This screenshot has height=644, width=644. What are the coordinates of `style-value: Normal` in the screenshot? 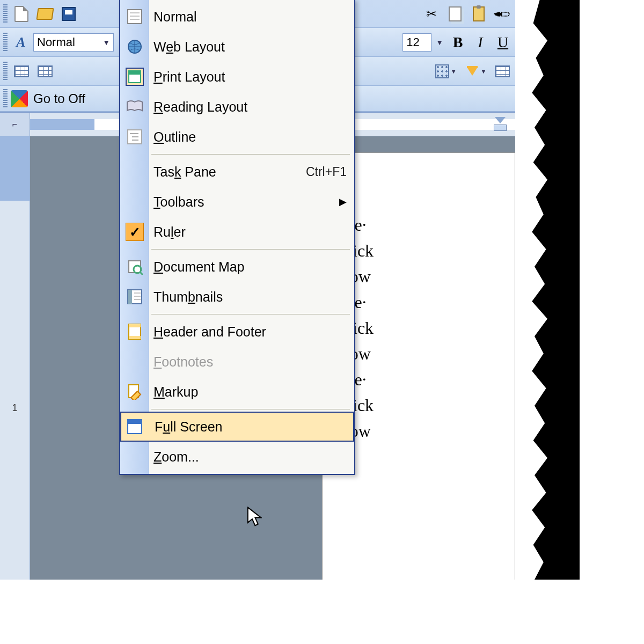 It's located at (56, 42).